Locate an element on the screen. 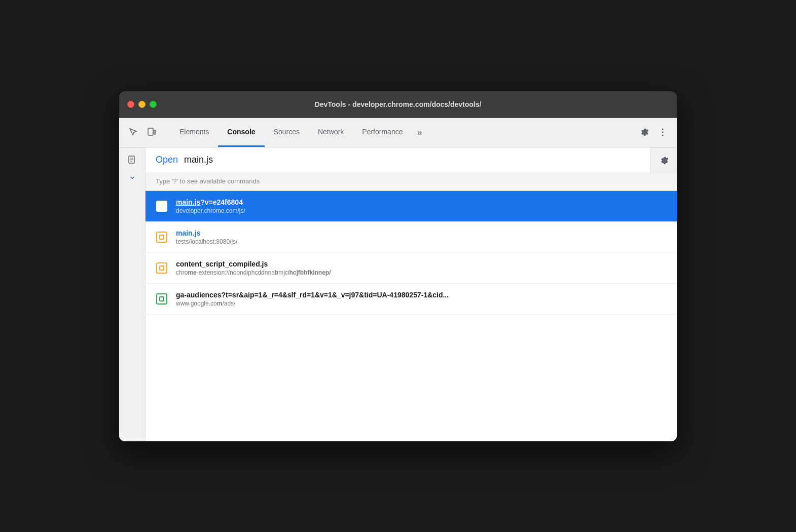  tabbar-actions is located at coordinates (654, 133).